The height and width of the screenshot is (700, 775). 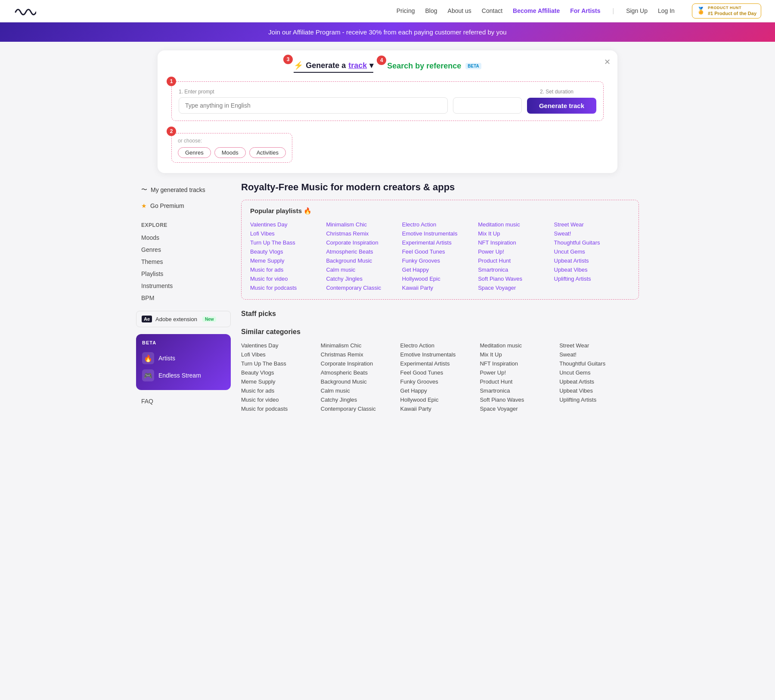 I want to click on playlist-link: Minimalism Chic, so click(x=364, y=225).